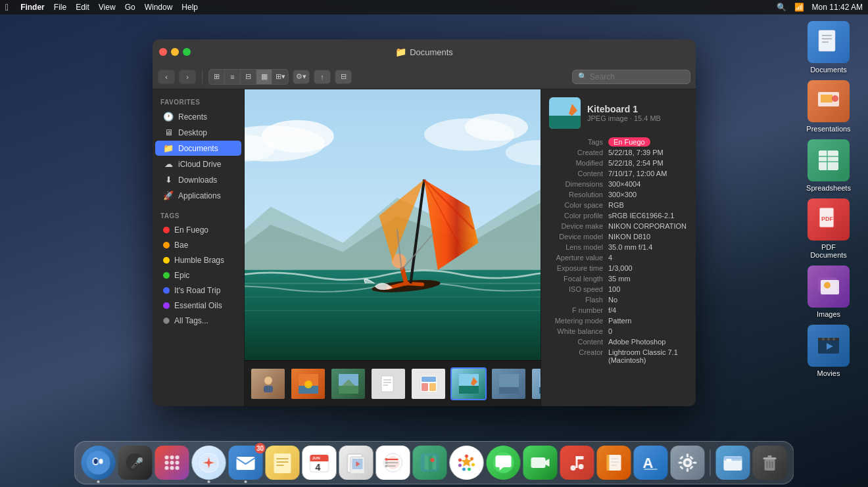 The width and height of the screenshot is (868, 487). Describe the element at coordinates (199, 230) in the screenshot. I see `sidebar-tag-enfuego: En Fuego` at that location.